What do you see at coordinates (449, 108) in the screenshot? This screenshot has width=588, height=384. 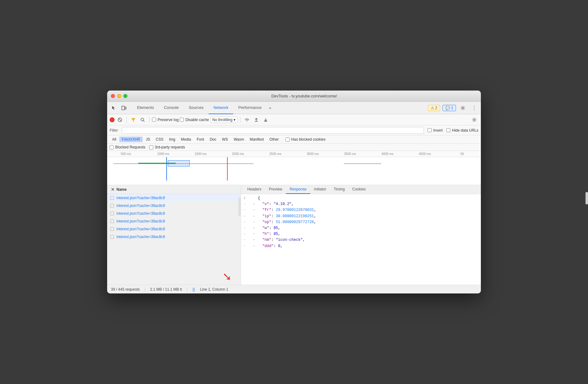 I see `message-badge: 💬 3` at bounding box center [449, 108].